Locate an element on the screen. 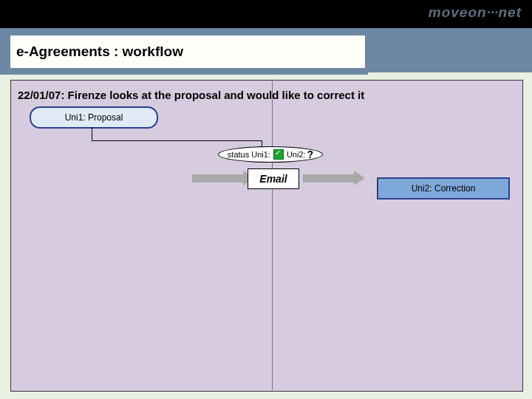 The width and height of the screenshot is (532, 399). slide-caption: 22/01/07: Firenze looks at the proposal … is located at coordinates (191, 95).